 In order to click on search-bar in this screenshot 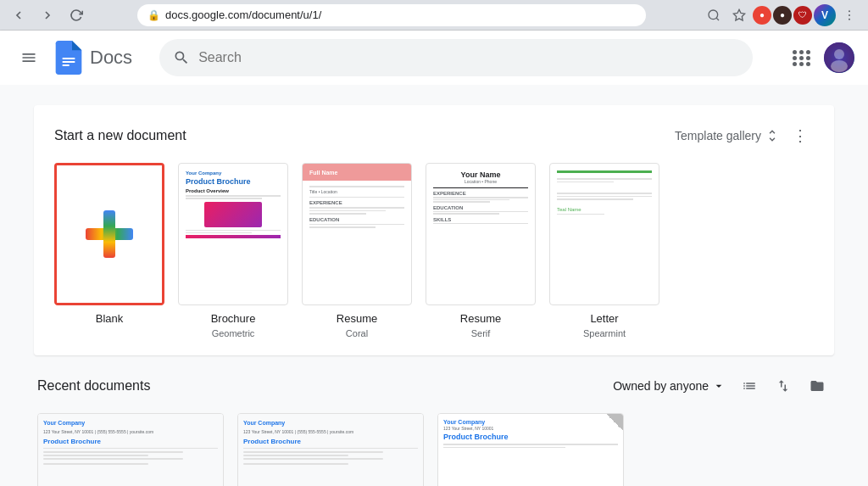, I will do `click(456, 58)`.